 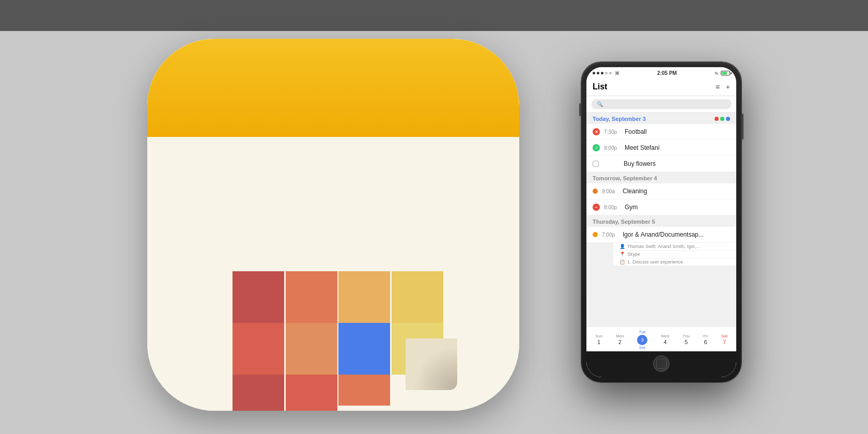 I want to click on igor-sub-text-2: Skype, so click(x=633, y=254).